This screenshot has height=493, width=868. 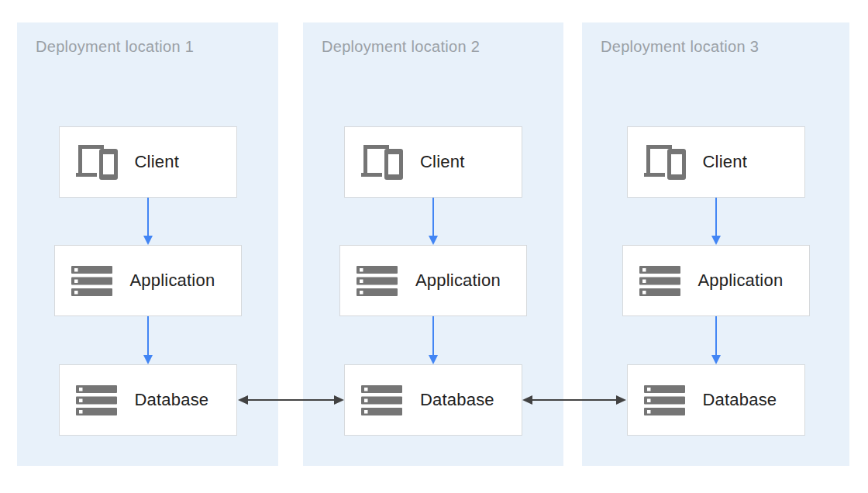 I want to click on panel-title: Deployment location 1, so click(x=115, y=47).